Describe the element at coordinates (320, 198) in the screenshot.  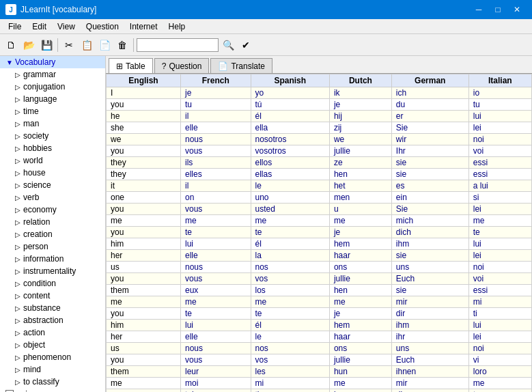
I see `table-row: oneonunomeneinsi` at that location.